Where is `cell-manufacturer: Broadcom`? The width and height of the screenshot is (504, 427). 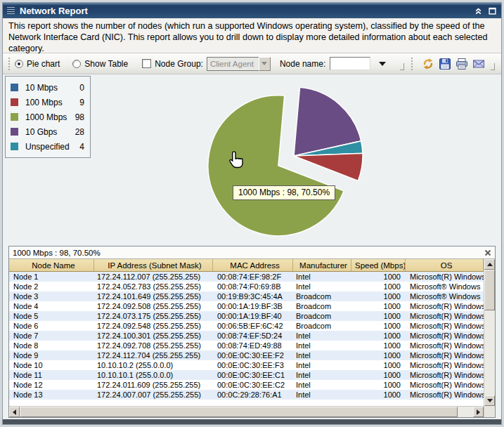 cell-manufacturer: Broadcom is located at coordinates (322, 316).